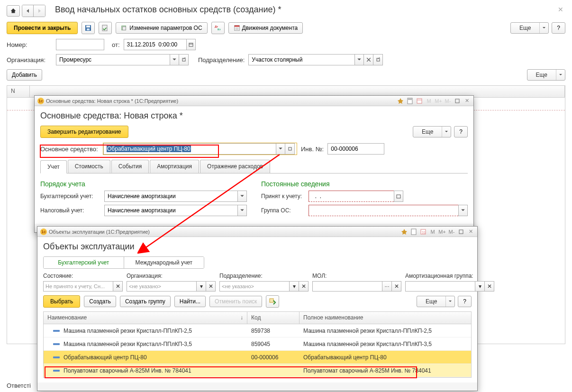  What do you see at coordinates (542, 75) in the screenshot?
I see `more-label-2: Еще` at bounding box center [542, 75].